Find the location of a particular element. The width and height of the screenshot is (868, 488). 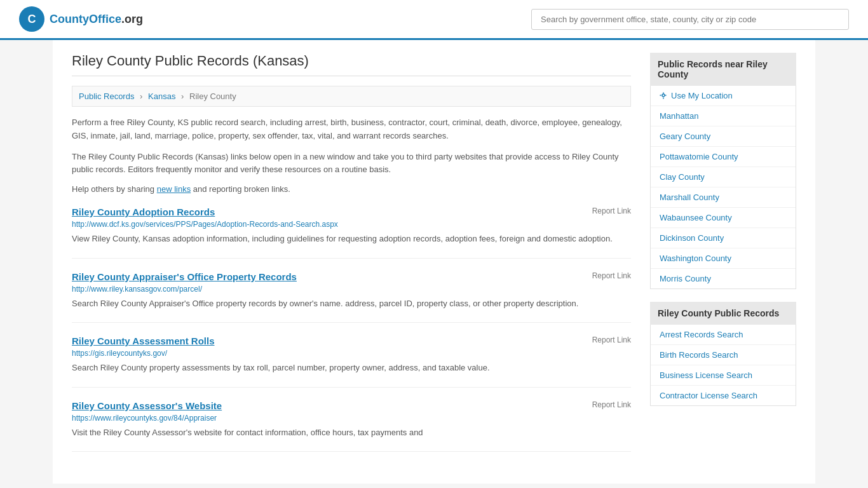

logo-area: C CountyOffice.org is located at coordinates (81, 19).